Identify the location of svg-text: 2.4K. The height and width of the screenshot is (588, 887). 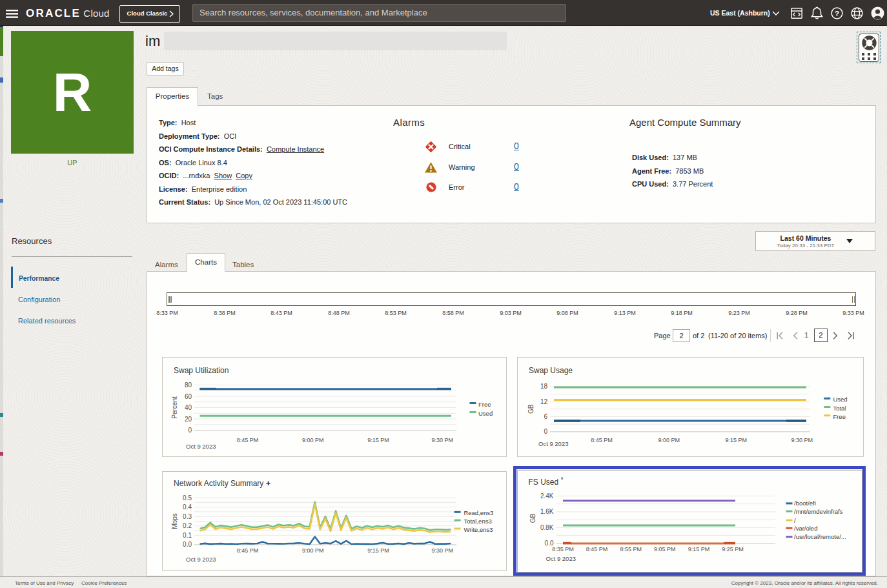
(546, 496).